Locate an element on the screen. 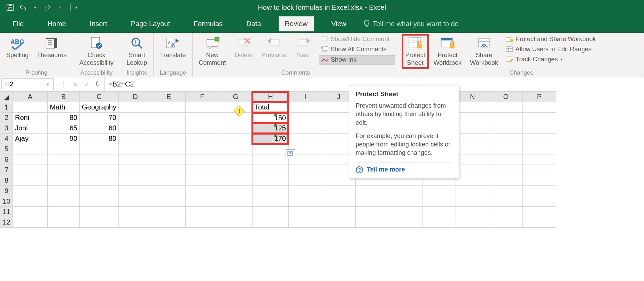 This screenshot has height=281, width=644. cell-K12 is located at coordinates (372, 222).